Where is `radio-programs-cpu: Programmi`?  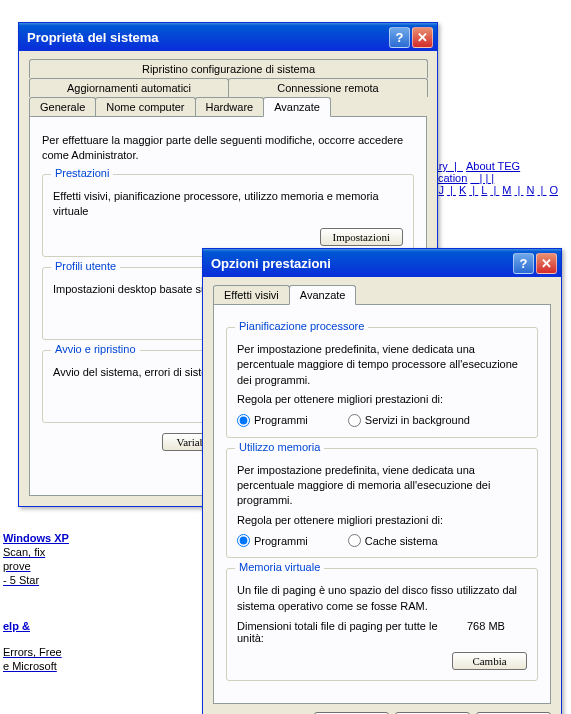
radio-programs-cpu: Programmi is located at coordinates (272, 420).